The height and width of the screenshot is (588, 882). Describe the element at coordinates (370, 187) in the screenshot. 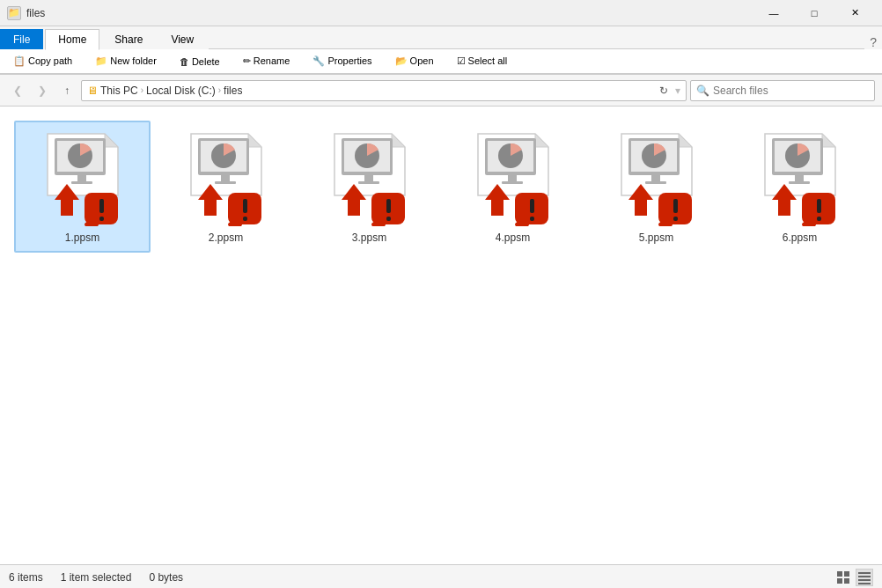

I see `file-item: 3.ppsm` at that location.